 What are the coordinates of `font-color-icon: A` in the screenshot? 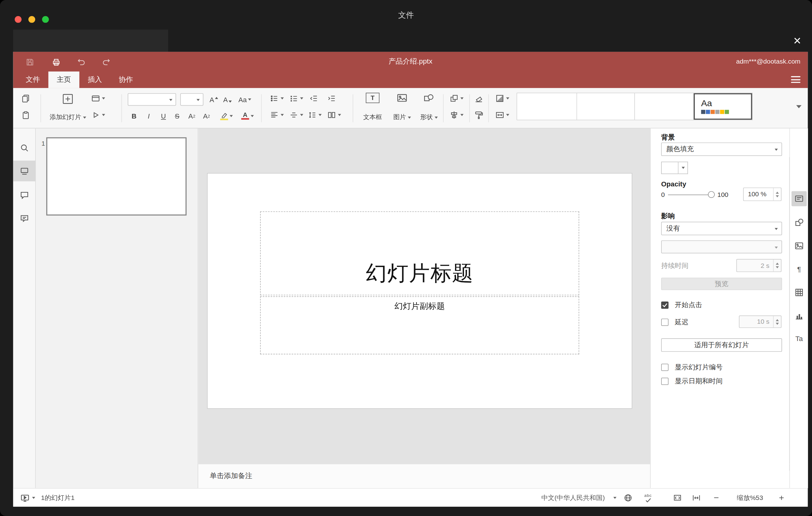 It's located at (248, 116).